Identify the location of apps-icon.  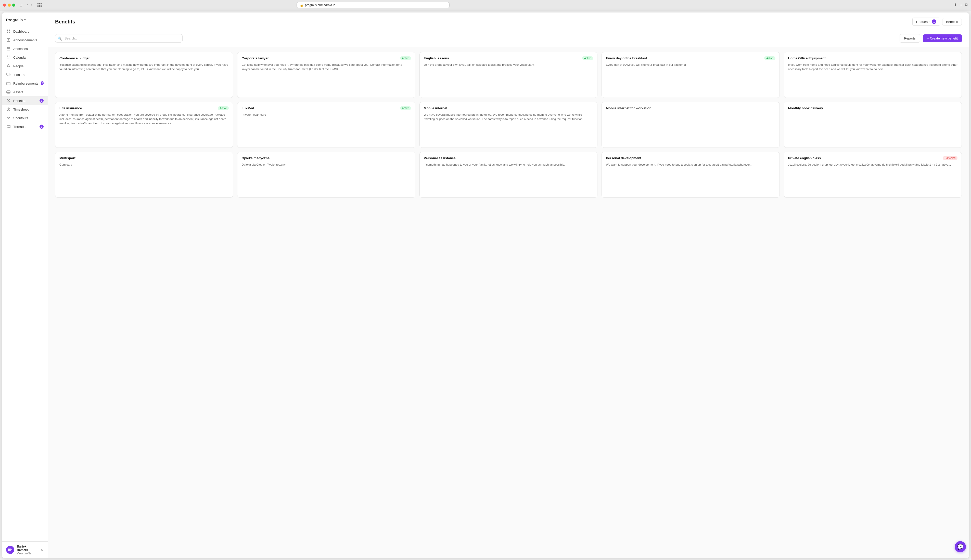
(39, 5).